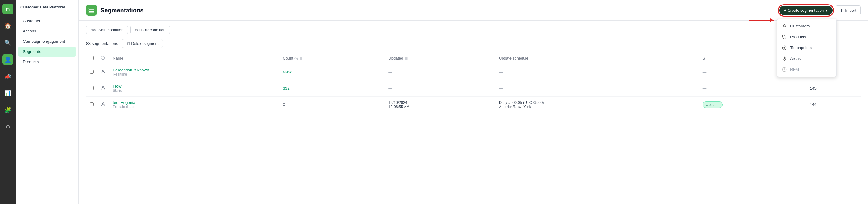 The width and height of the screenshot is (868, 204). I want to click on dropdown-item-products: Products, so click(807, 37).